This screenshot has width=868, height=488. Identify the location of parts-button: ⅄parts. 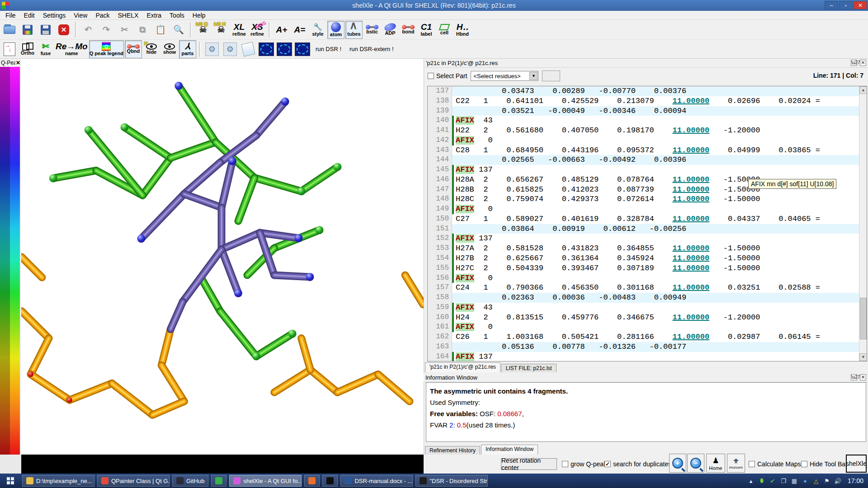
(188, 49).